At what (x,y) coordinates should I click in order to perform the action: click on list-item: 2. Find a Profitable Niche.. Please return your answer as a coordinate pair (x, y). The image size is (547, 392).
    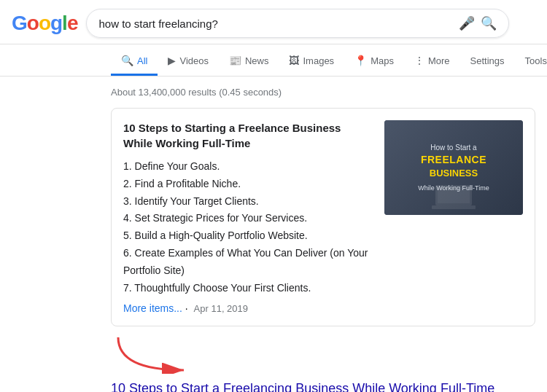
    Looking at the image, I should click on (248, 184).